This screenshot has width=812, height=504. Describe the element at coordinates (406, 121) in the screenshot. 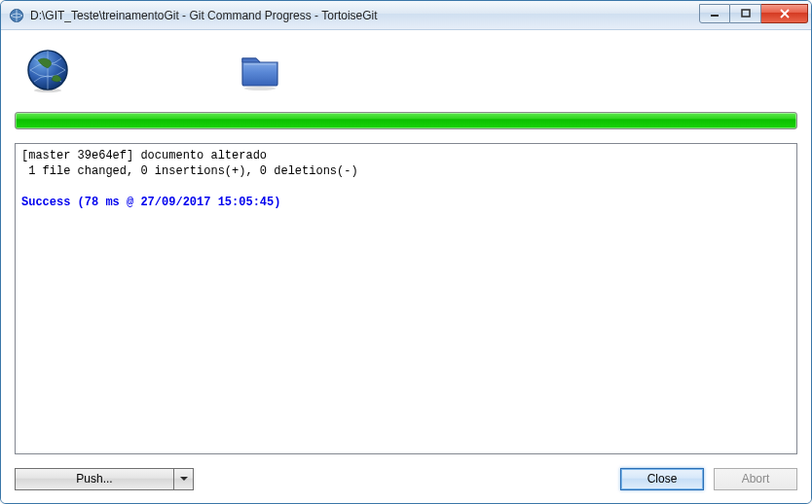

I see `progress-bar` at that location.